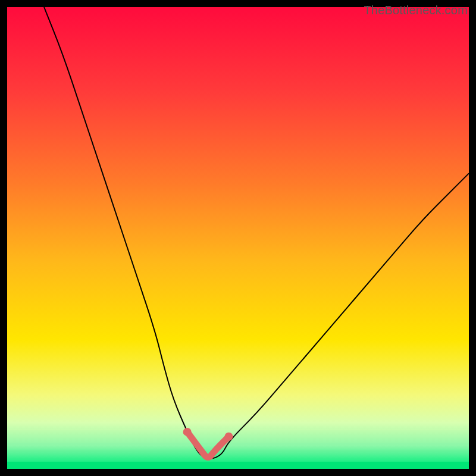 The height and width of the screenshot is (476, 476). Describe the element at coordinates (187, 432) in the screenshot. I see `highlight-dot-left` at that location.